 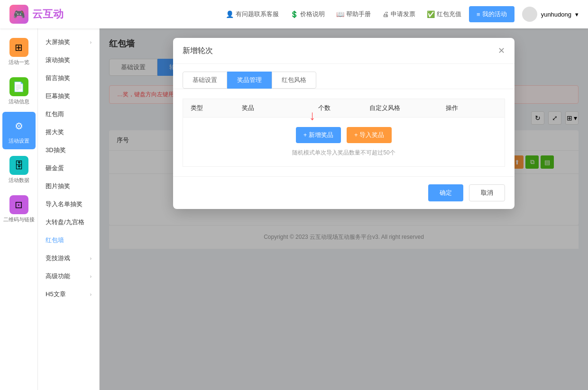 I want to click on my-activity-label: 我的活动, so click(x=495, y=14).